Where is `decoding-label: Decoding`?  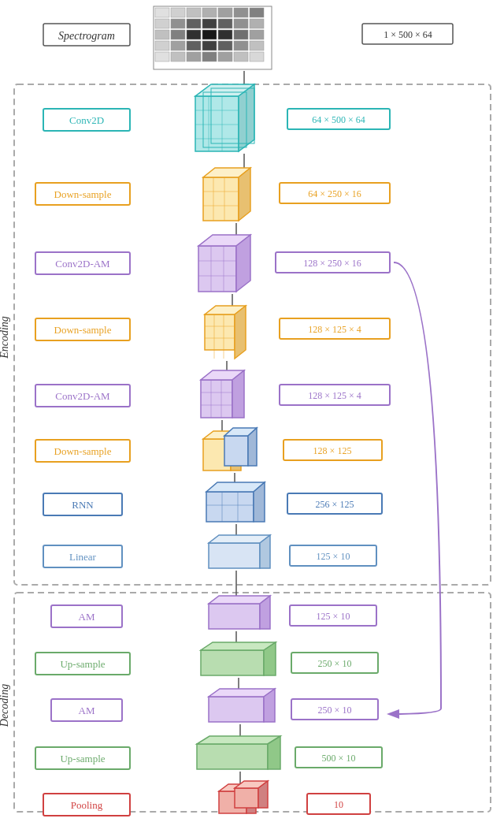 decoding-label: Decoding is located at coordinates (5, 706).